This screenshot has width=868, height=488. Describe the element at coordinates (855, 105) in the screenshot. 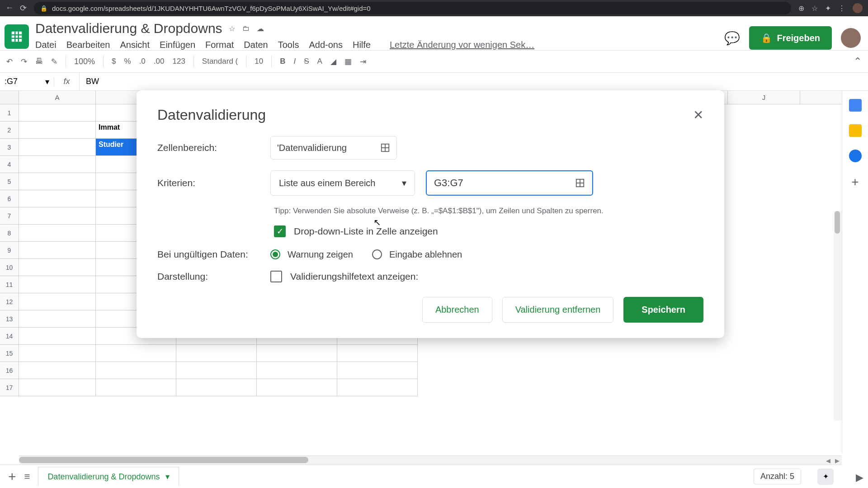

I see `calendar-icon` at that location.